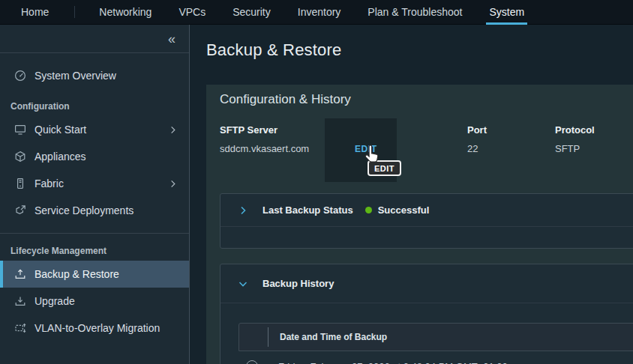  Describe the element at coordinates (249, 130) in the screenshot. I see `sftp-server-label: SFTP Server` at that location.